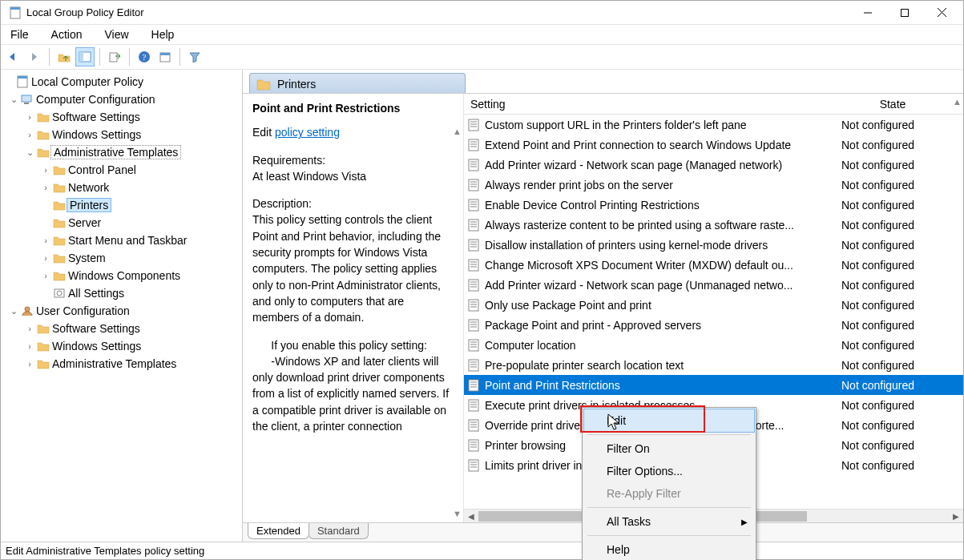  Describe the element at coordinates (122, 99) in the screenshot. I see `tree-cc: ⌄ Computer Configuration` at that location.